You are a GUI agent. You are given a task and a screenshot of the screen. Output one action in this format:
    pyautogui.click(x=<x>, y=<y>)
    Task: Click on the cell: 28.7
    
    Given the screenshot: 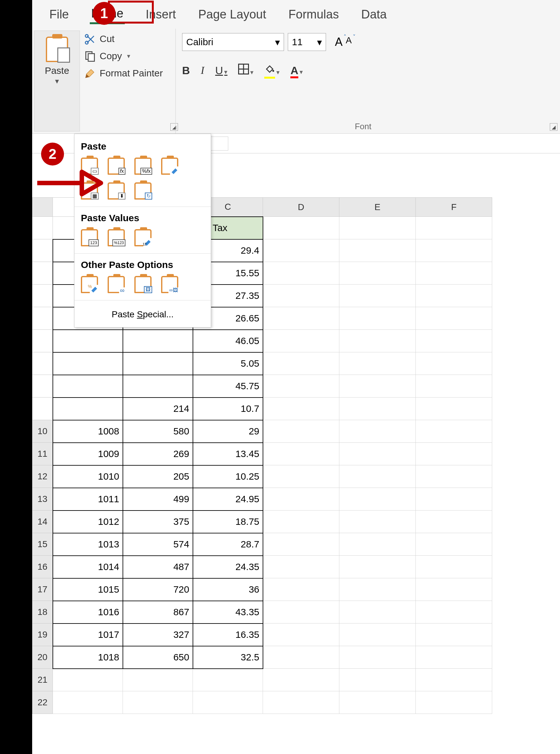 What is the action you would take?
    pyautogui.click(x=228, y=544)
    